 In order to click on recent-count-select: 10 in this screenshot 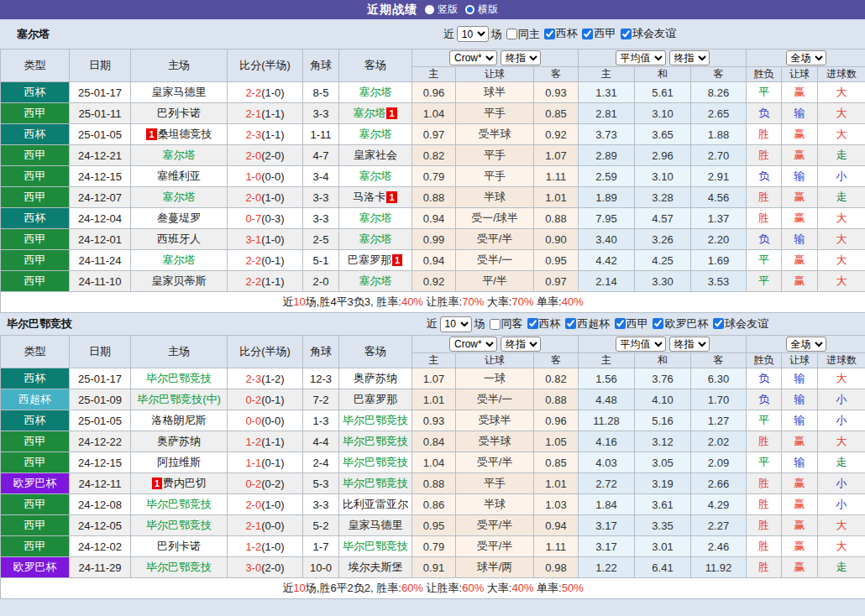, I will do `click(456, 324)`.